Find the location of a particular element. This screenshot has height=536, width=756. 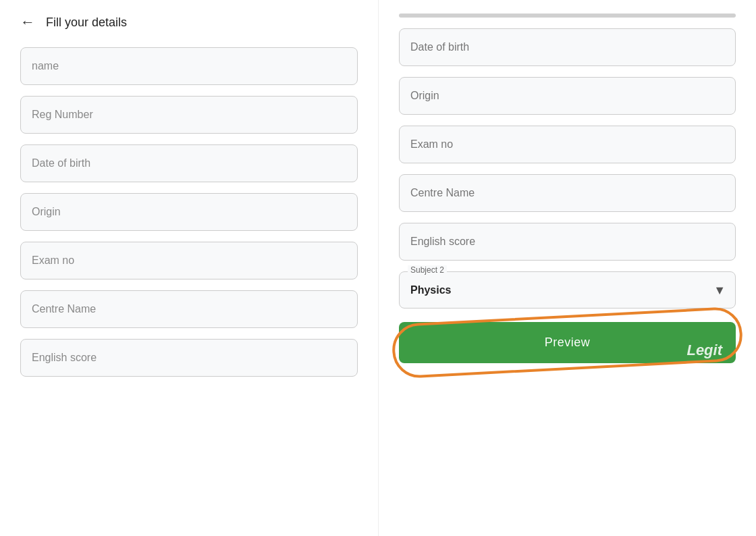

exam-no-right-field is located at coordinates (567, 144).